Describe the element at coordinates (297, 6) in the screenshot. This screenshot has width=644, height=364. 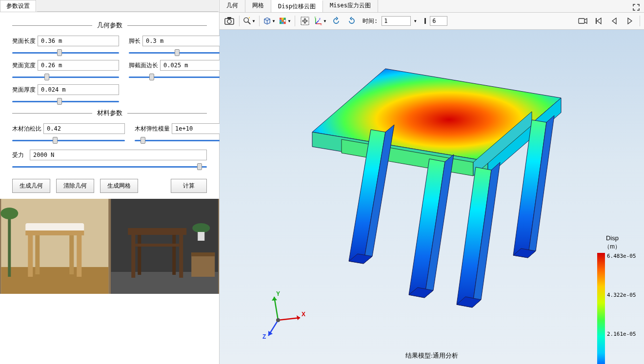
I see `tab-disp: Disp位移云图` at that location.